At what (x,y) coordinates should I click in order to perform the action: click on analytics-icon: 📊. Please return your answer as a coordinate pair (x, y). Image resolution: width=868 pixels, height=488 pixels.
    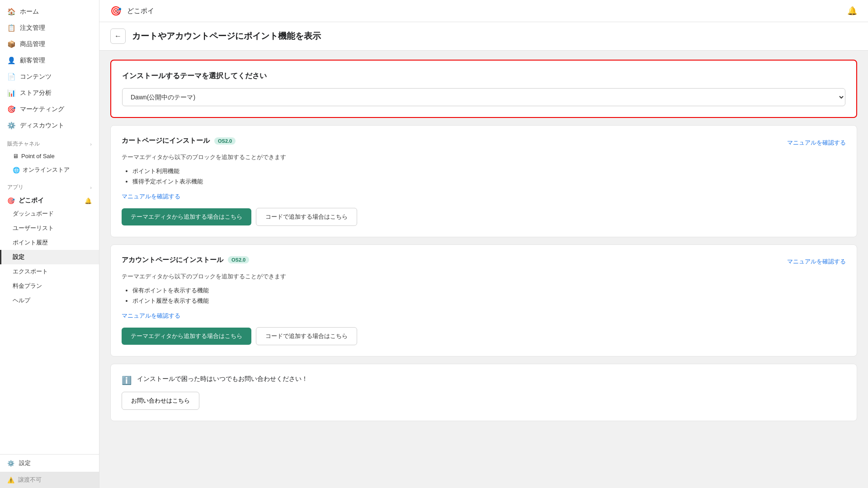
    Looking at the image, I should click on (11, 93).